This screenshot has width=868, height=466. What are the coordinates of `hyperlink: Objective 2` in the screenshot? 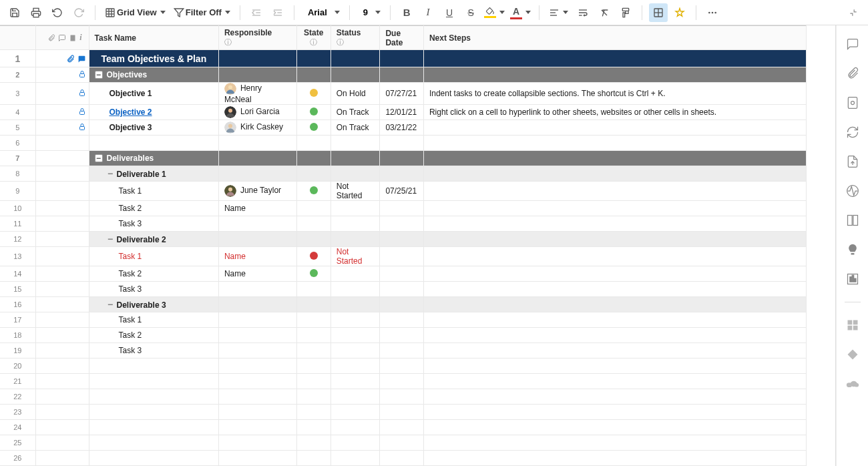 It's located at (131, 112).